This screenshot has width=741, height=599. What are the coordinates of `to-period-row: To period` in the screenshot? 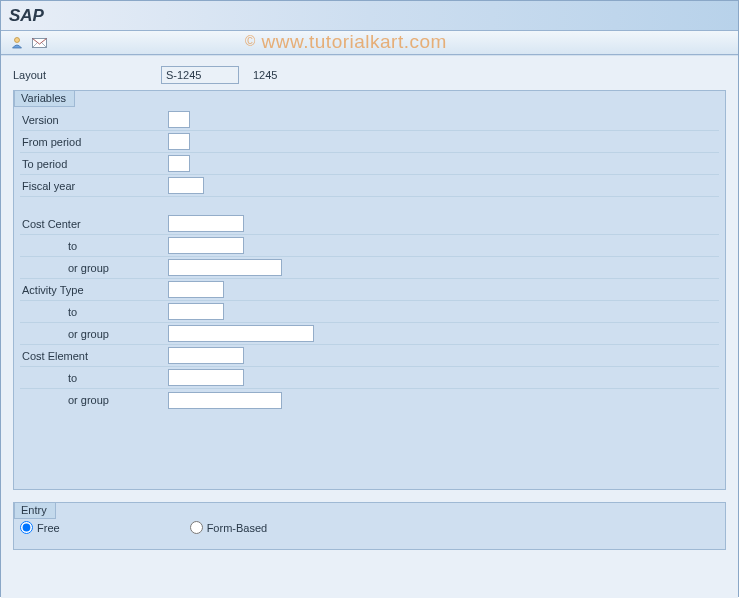 It's located at (370, 164).